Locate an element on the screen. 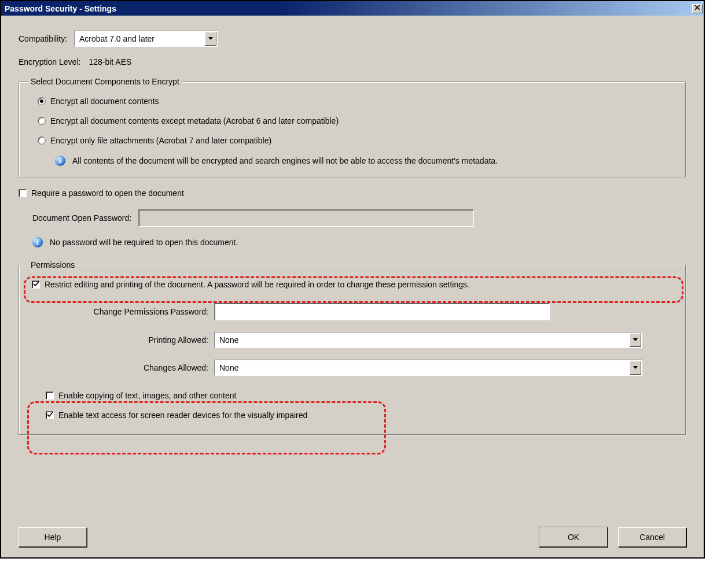  cancel-button: Cancel is located at coordinates (652, 537).